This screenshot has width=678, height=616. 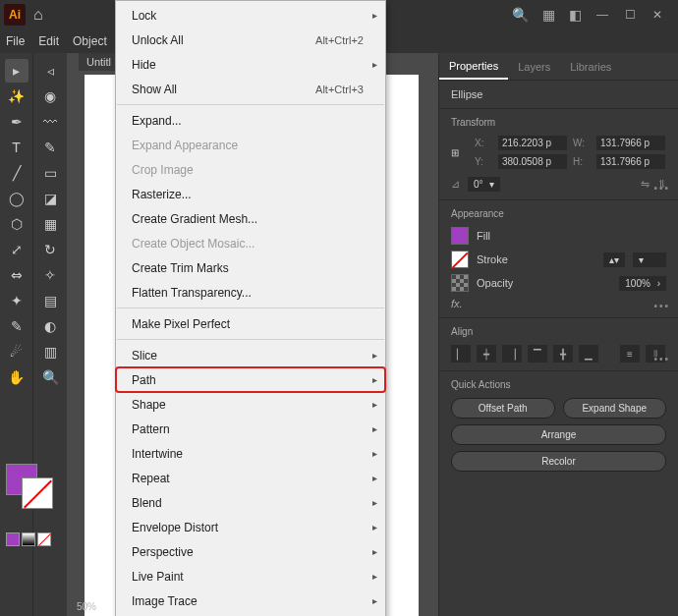 What do you see at coordinates (50, 326) in the screenshot?
I see `blend-tool-icon: ◐` at bounding box center [50, 326].